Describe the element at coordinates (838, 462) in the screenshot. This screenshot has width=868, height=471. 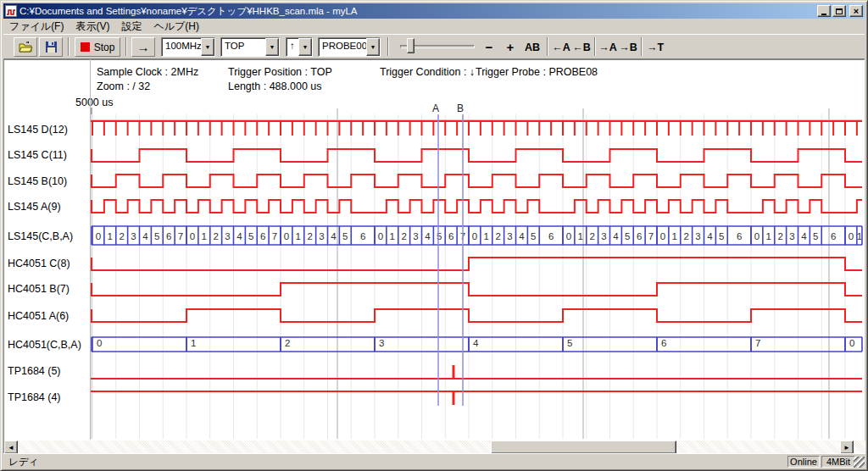
I see `status-memory: 4MBit` at that location.